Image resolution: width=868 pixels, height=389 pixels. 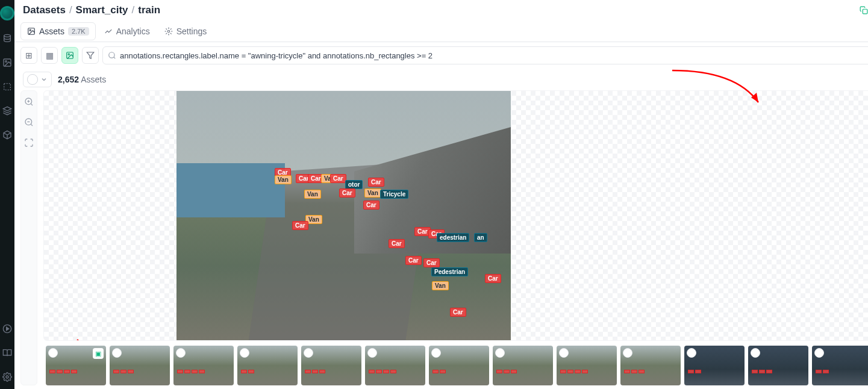 I want to click on label-tricycle: Tricycle, so click(x=394, y=194).